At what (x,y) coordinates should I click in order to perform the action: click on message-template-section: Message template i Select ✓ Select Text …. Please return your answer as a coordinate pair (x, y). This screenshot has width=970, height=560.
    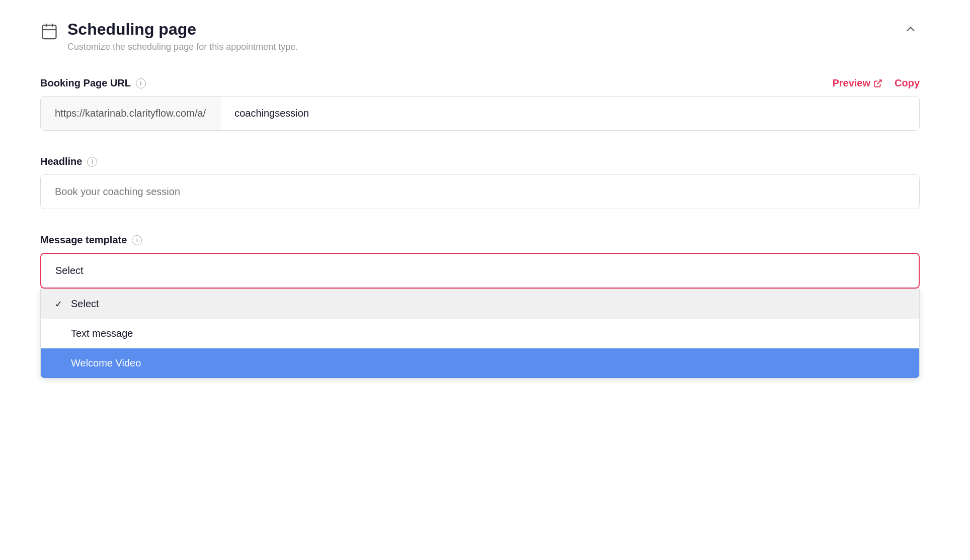
    Looking at the image, I should click on (480, 261).